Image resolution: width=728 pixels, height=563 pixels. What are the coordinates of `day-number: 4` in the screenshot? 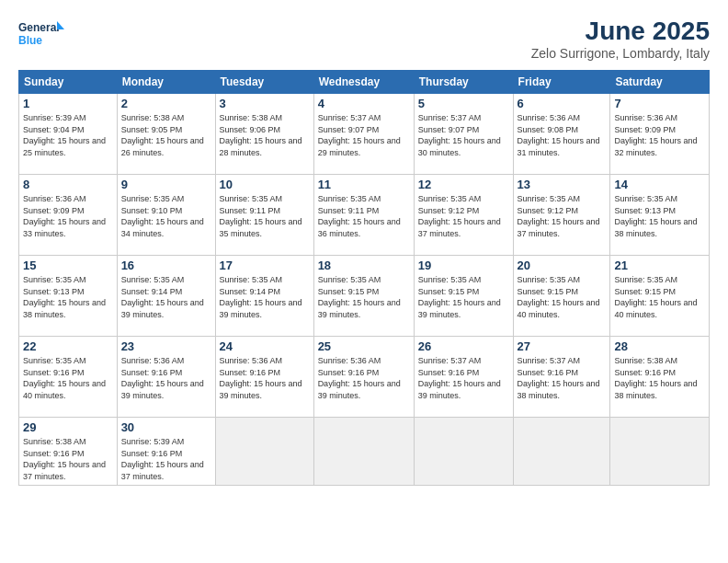 It's located at (364, 103).